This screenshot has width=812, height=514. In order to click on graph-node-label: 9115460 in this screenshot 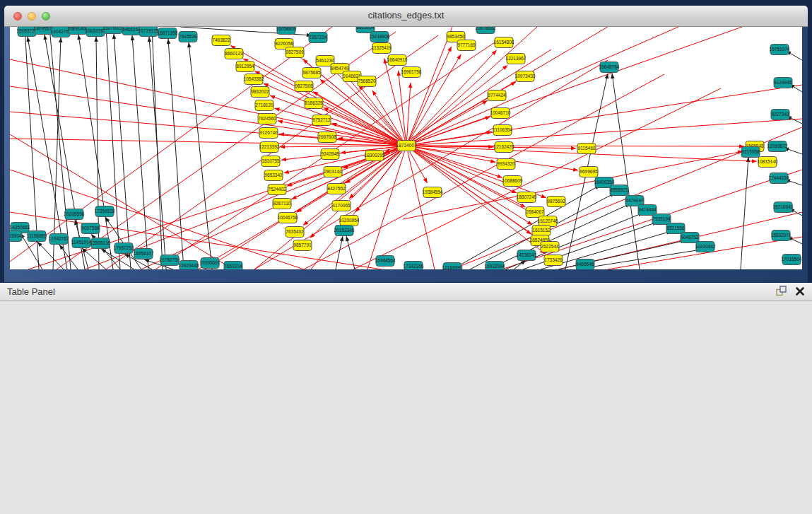, I will do `click(587, 148)`.